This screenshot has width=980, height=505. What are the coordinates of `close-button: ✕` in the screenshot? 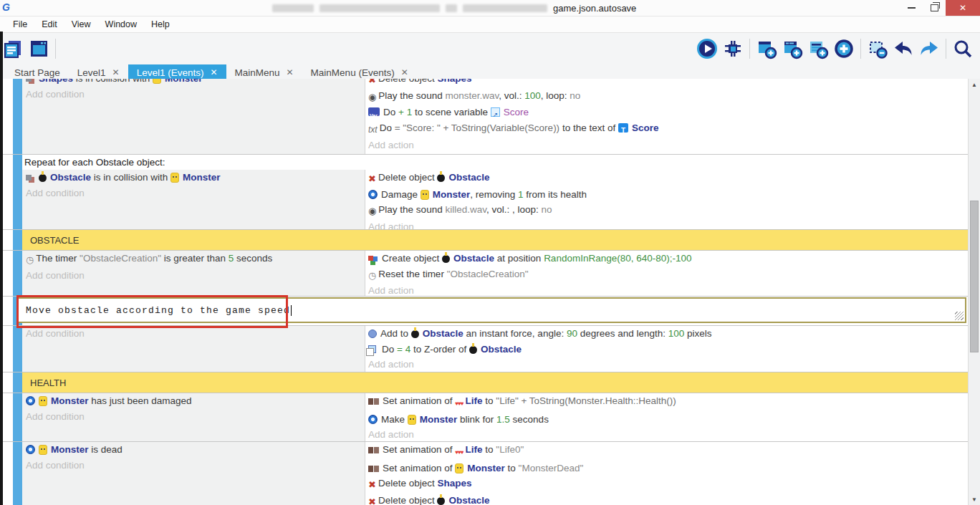 It's located at (963, 8).